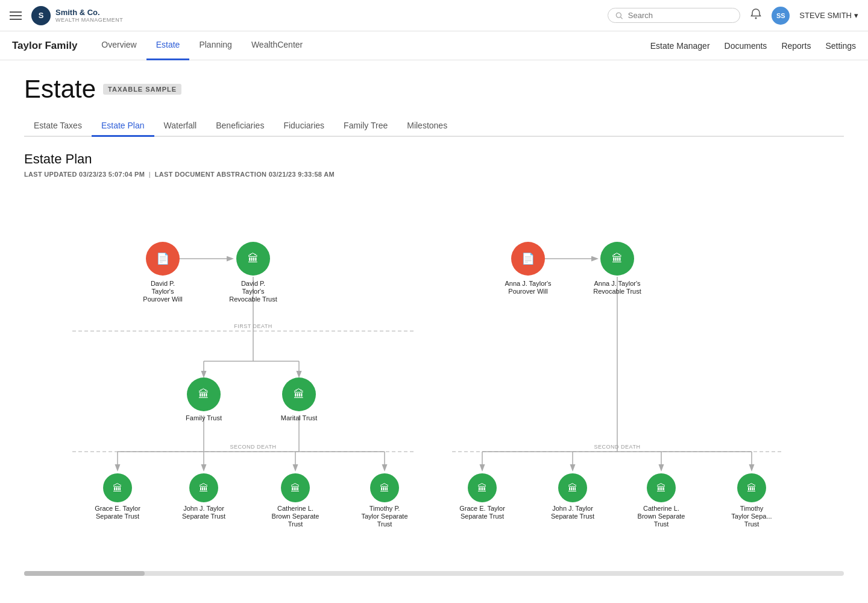 The height and width of the screenshot is (603, 868). What do you see at coordinates (204, 497) in the screenshot?
I see `node-john-sep-left: 🏛 John J. Taylor Separate Trust` at bounding box center [204, 497].